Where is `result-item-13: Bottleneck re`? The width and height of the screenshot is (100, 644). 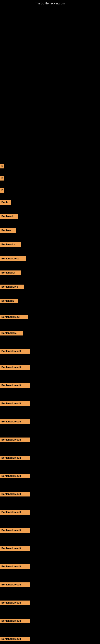
result-item-13: Bottleneck re is located at coordinates (12, 333).